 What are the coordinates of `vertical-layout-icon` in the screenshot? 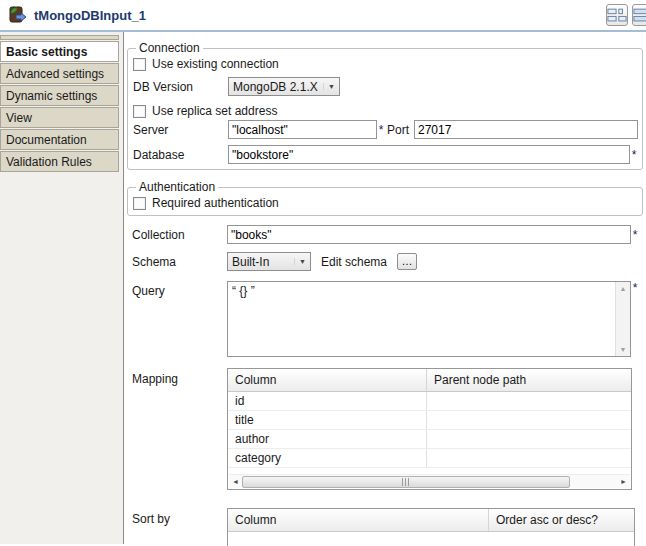 It's located at (640, 16).